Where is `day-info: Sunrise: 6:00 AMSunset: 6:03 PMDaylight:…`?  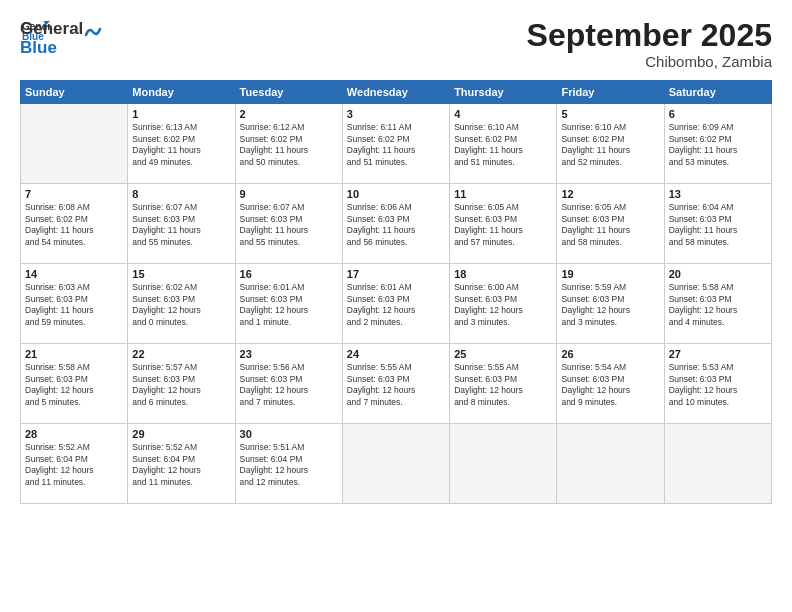
day-info: Sunrise: 6:00 AMSunset: 6:03 PMDaylight:… is located at coordinates (503, 305).